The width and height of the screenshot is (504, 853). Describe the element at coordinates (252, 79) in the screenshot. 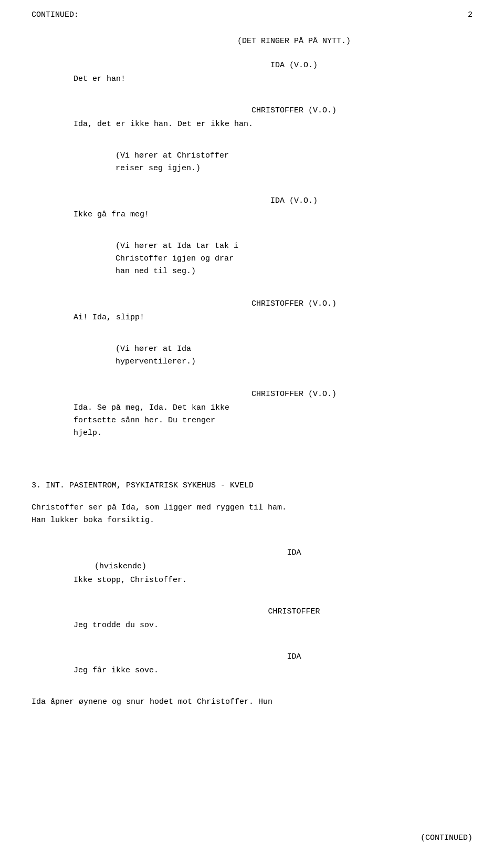

I see `dialogue-1: Det er han!` at that location.